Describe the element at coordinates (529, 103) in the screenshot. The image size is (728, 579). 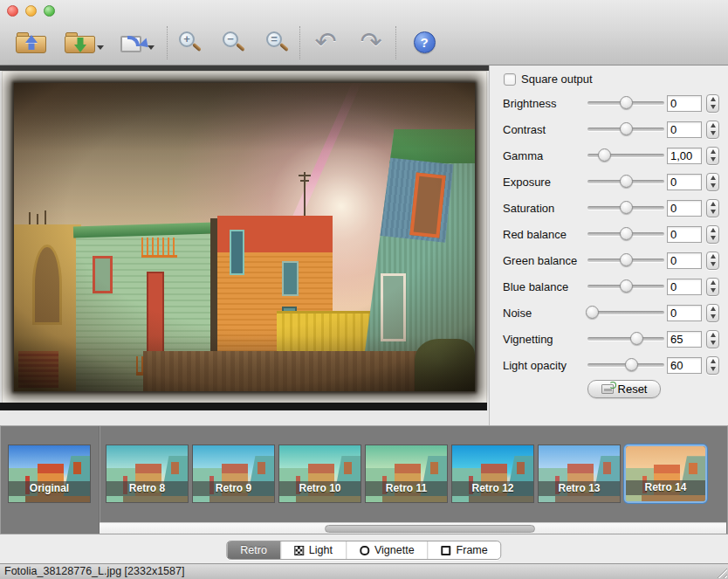
I see `brightness-label: Brightness` at that location.